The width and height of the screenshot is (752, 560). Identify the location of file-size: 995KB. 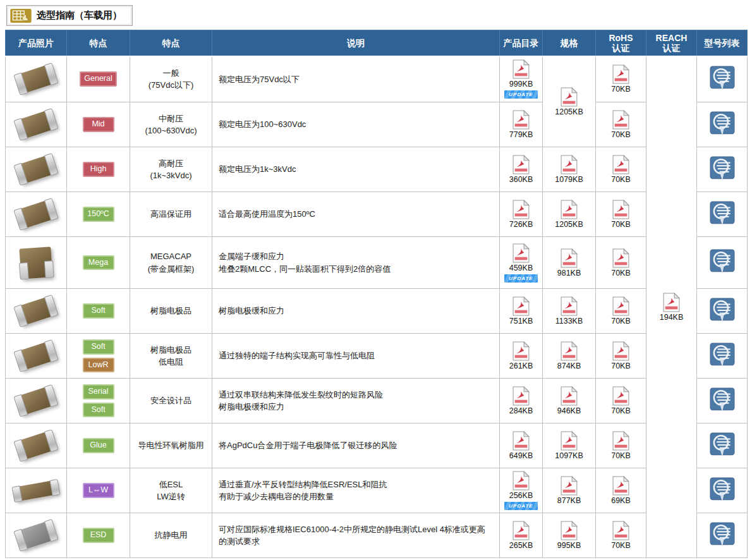
(569, 545).